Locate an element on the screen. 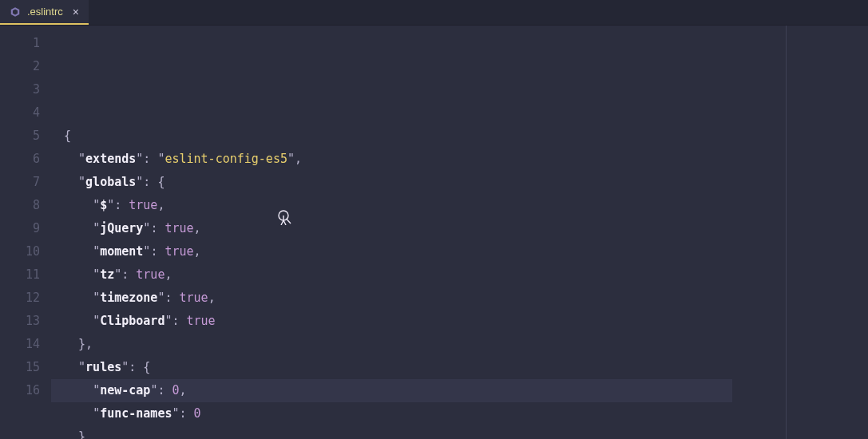  line-number: 2 is located at coordinates (20, 67).